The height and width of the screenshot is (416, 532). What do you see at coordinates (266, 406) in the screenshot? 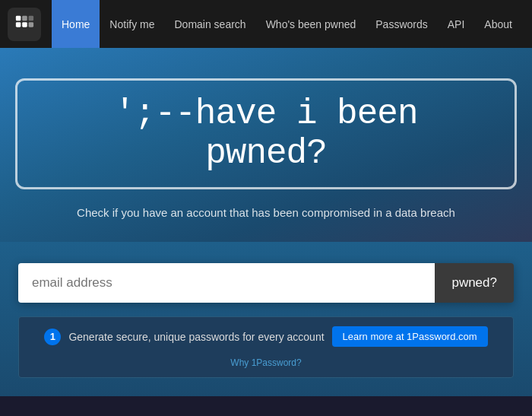
I see `stats-section: 340 pwned websites 6,474,028,664 pwned a…` at bounding box center [266, 406].